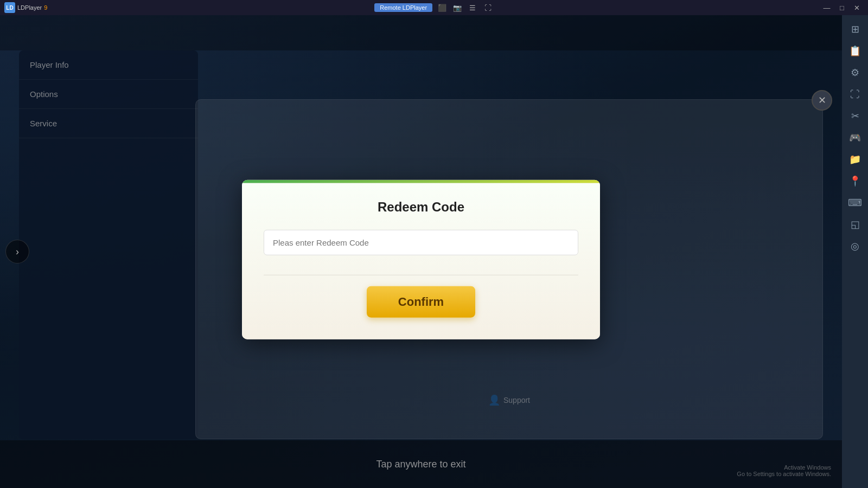 This screenshot has width=868, height=488. What do you see at coordinates (421, 207) in the screenshot?
I see `modal-title: Redeem Code` at bounding box center [421, 207].